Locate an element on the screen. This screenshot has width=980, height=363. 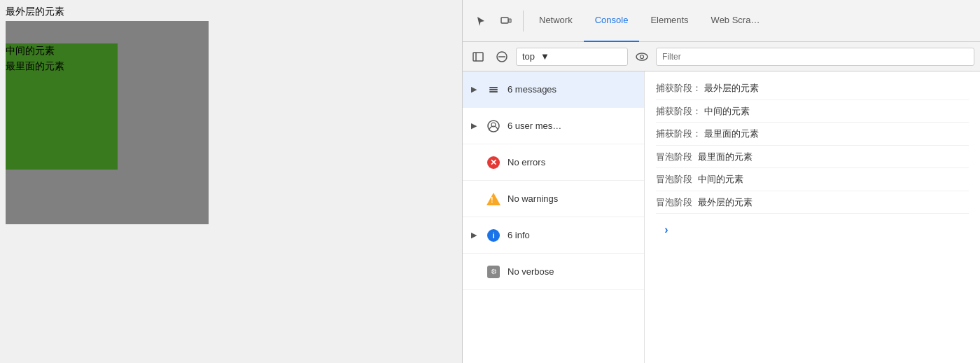
info-label: 6 info is located at coordinates (571, 235).